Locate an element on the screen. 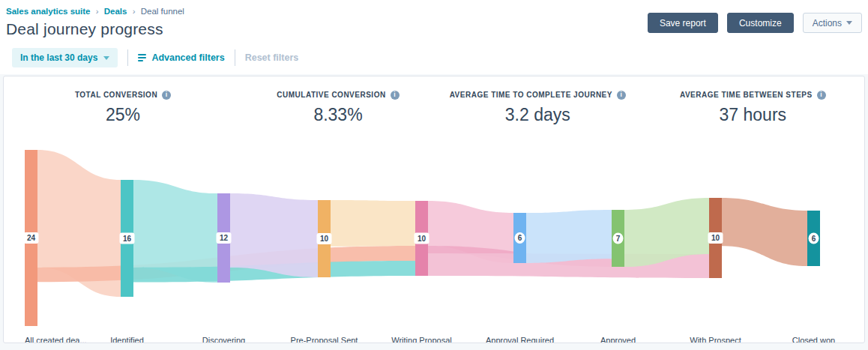  sankey-stage-label: Identified is located at coordinates (127, 340).